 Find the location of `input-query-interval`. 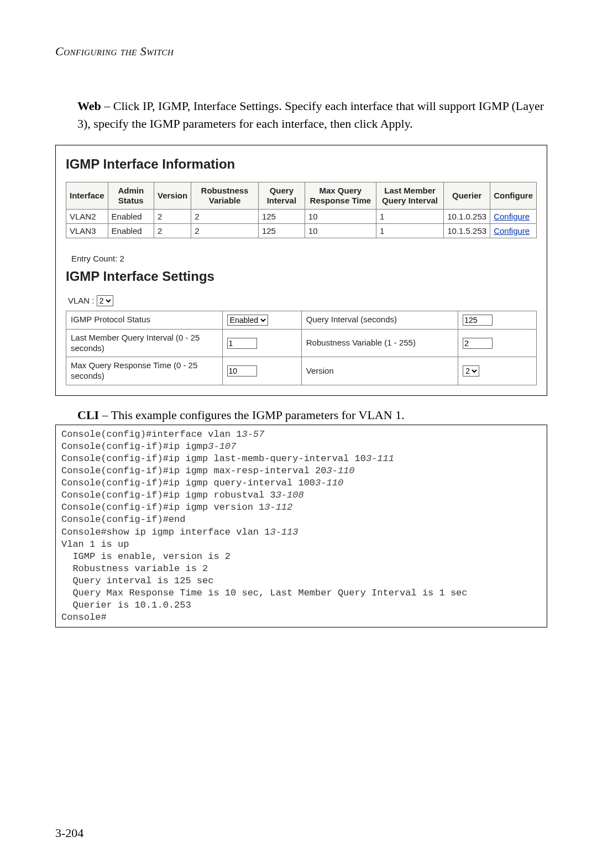

input-query-interval is located at coordinates (478, 320).